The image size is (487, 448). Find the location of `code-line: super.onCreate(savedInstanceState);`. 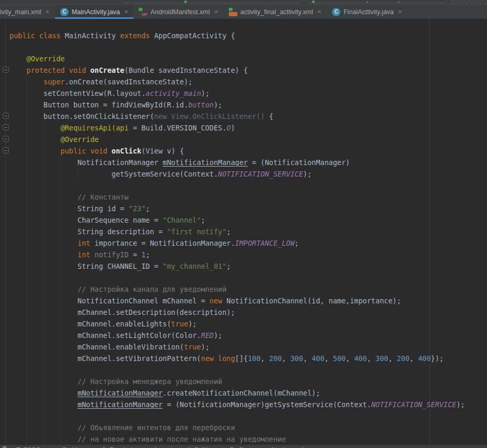

code-line: super.onCreate(savedInstanceState); is located at coordinates (101, 82).